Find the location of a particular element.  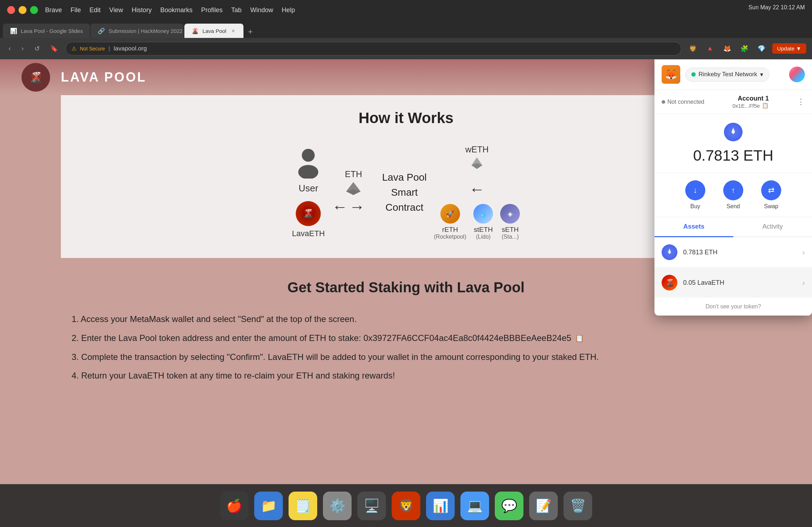

menu-edit: Edit is located at coordinates (95, 10).